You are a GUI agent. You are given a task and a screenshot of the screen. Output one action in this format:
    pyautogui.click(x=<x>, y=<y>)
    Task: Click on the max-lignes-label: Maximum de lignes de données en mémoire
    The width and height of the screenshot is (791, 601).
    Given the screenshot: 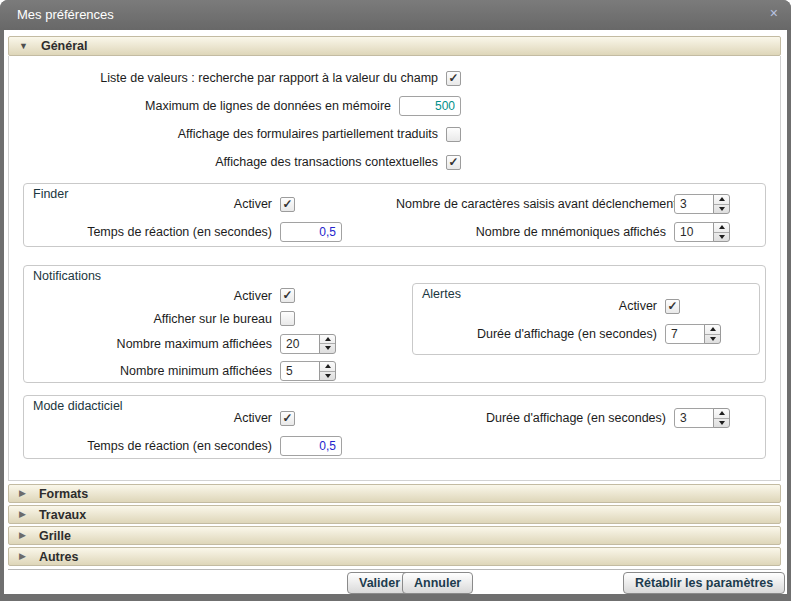 What is the action you would take?
    pyautogui.click(x=268, y=106)
    